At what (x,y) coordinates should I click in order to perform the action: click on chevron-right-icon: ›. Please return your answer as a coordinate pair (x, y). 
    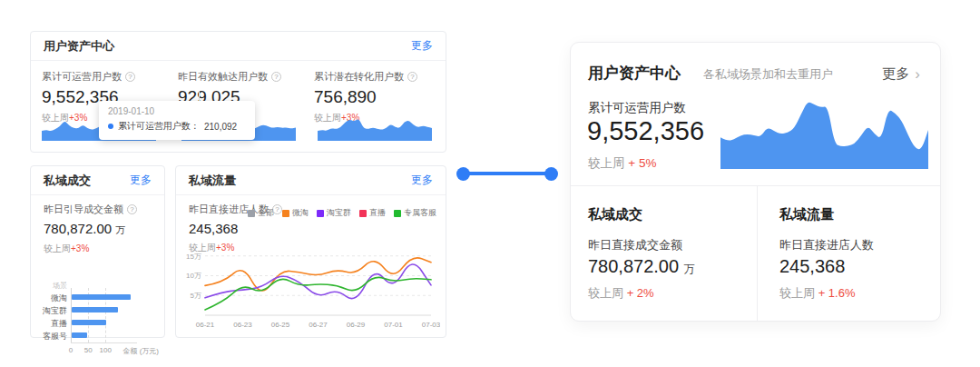
    Looking at the image, I should click on (917, 74).